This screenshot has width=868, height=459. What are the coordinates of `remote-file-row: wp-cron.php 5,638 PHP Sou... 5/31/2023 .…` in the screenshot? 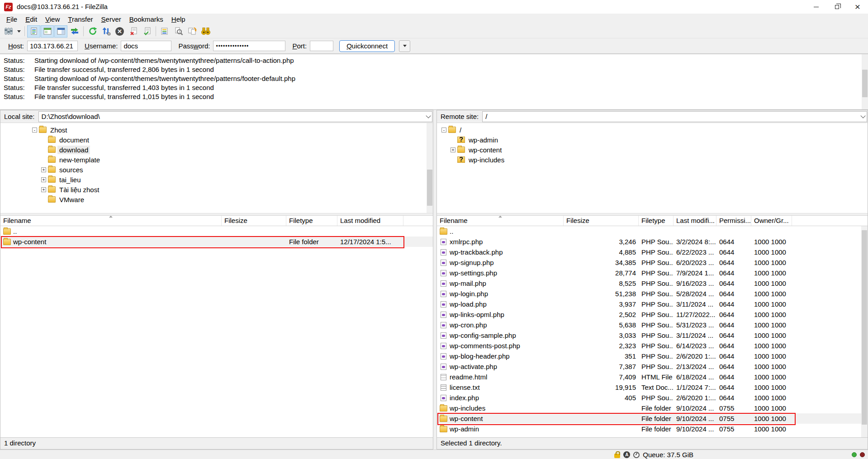 It's located at (652, 325).